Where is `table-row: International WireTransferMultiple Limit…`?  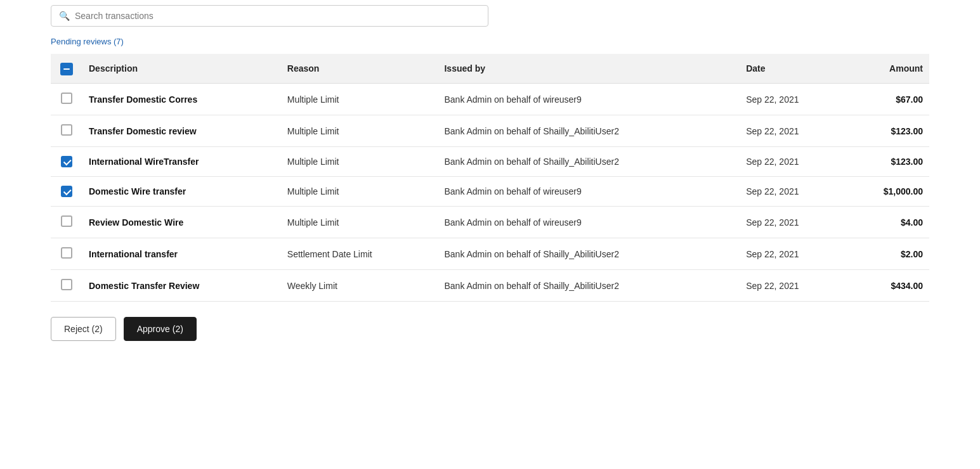 table-row: International WireTransferMultiple Limit… is located at coordinates (490, 162).